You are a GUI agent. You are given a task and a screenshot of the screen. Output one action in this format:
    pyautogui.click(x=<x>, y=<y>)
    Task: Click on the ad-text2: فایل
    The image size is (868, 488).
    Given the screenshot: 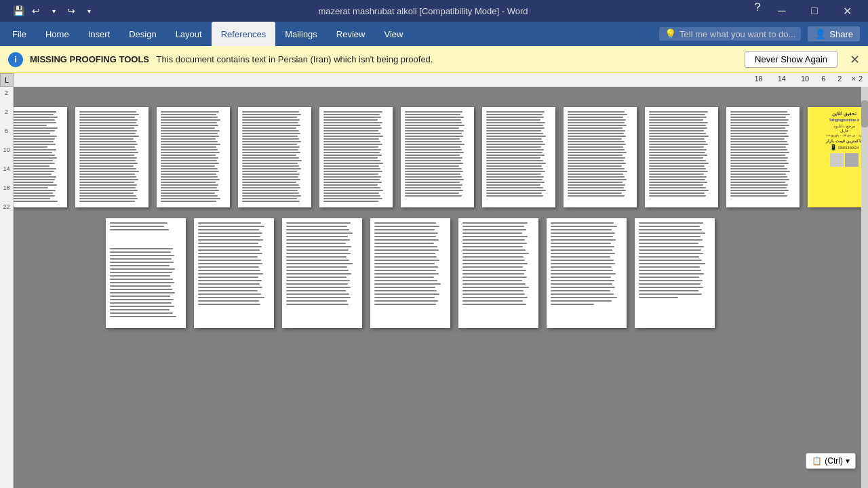 What is the action you would take?
    pyautogui.click(x=844, y=130)
    